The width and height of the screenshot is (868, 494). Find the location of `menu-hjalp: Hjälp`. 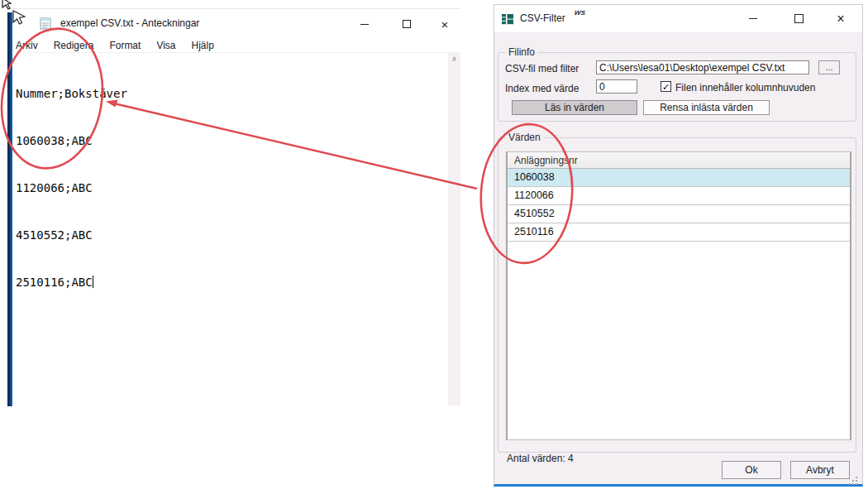

menu-hjalp: Hjälp is located at coordinates (203, 45).